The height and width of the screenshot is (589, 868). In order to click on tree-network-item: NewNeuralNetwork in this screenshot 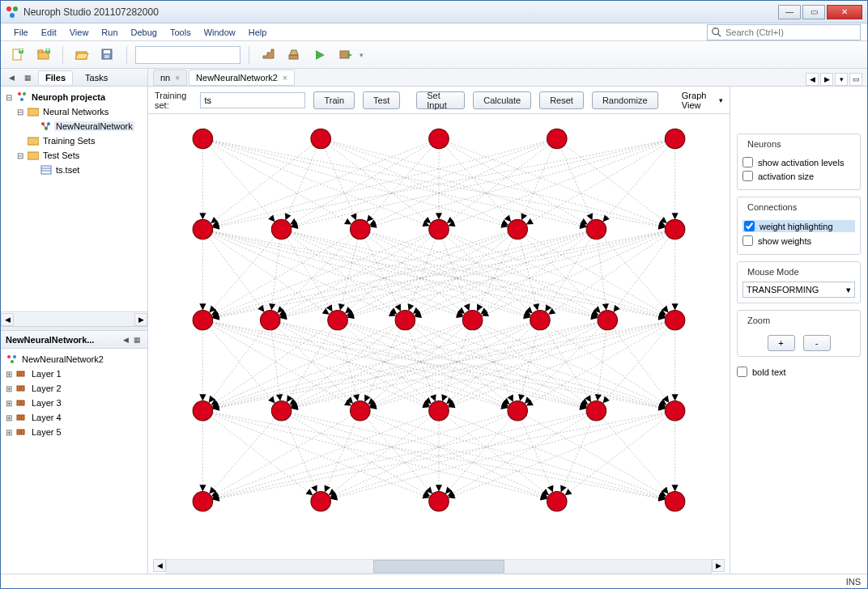, I will do `click(94, 126)`.